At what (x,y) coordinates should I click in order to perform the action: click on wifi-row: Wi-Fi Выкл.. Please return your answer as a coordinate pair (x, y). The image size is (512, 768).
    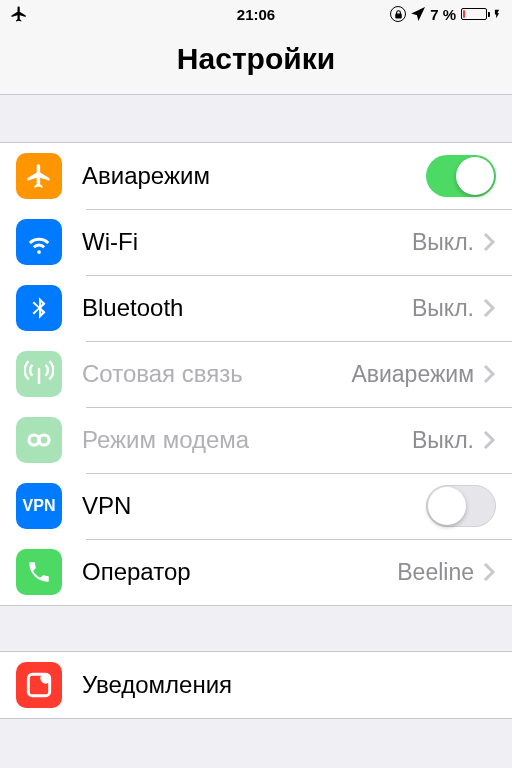
    Looking at the image, I should click on (256, 242).